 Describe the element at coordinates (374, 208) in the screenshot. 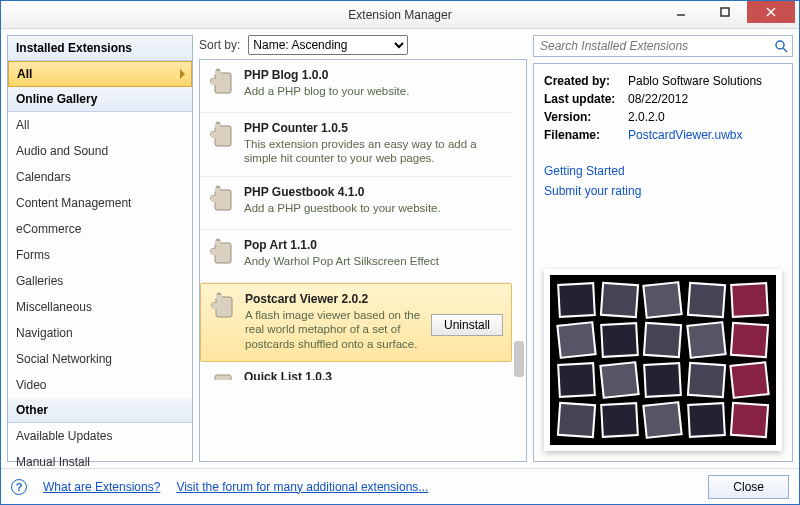

I see `extension-desc: Add a PHP guestbook to your website.` at that location.